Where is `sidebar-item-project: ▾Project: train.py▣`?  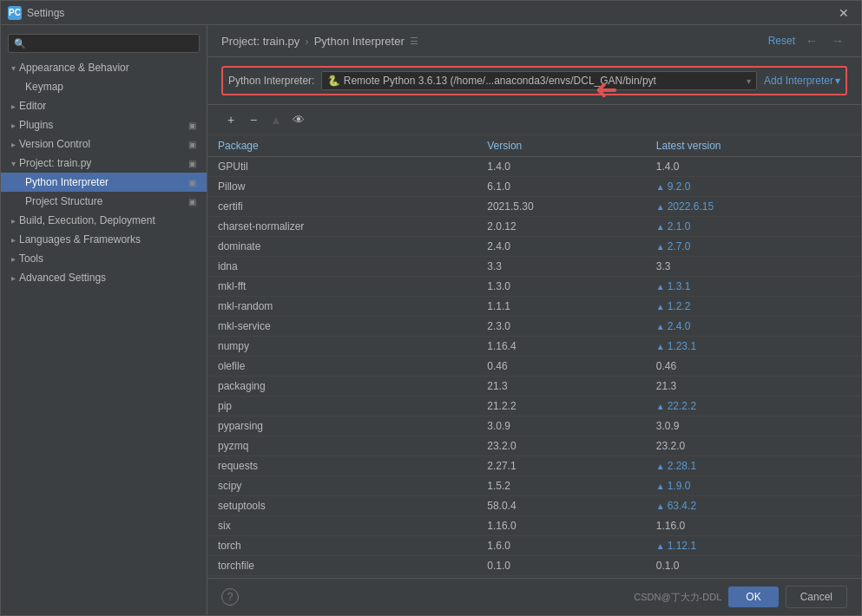
sidebar-item-project: ▾Project: train.py▣ is located at coordinates (104, 163).